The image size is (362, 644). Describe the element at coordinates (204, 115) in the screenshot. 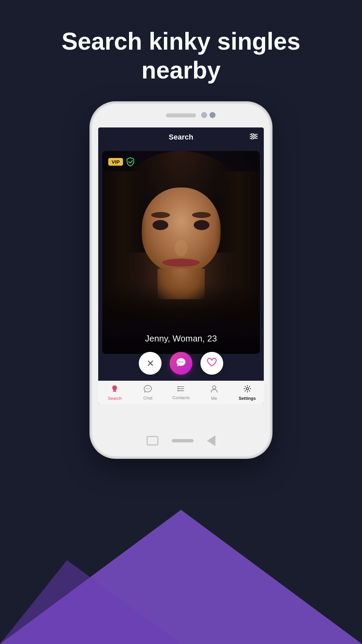

I see `phone-camera` at that location.